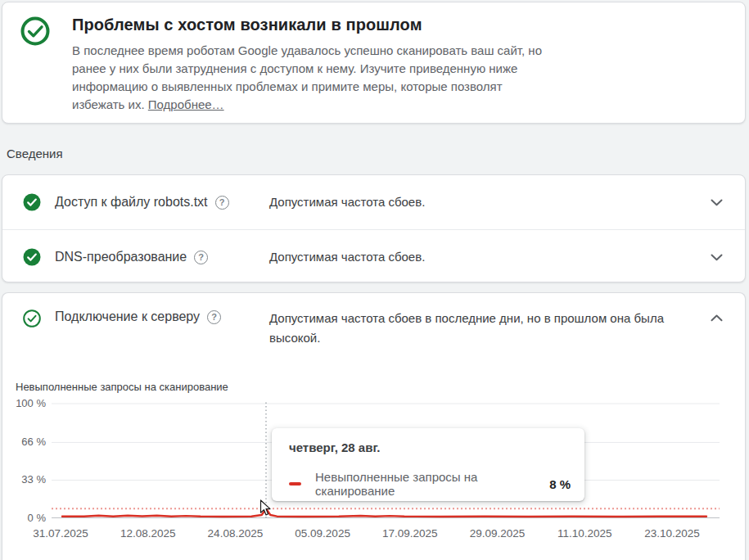 This screenshot has height=560, width=749. I want to click on x-axis-tick-label: 05.09.2025, so click(323, 534).